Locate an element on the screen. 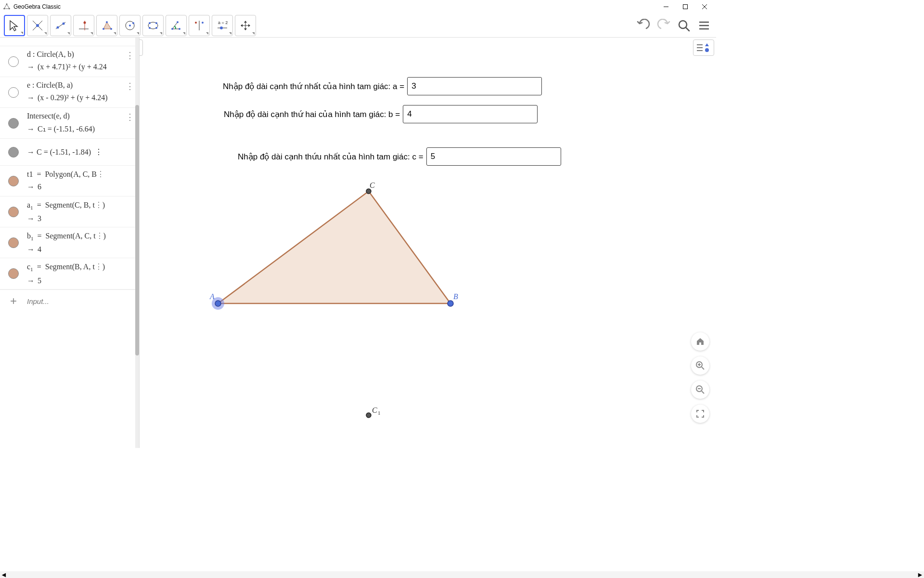 This screenshot has height=578, width=924. item-val: C₁ = (-1.51, -6.64) is located at coordinates (66, 129).